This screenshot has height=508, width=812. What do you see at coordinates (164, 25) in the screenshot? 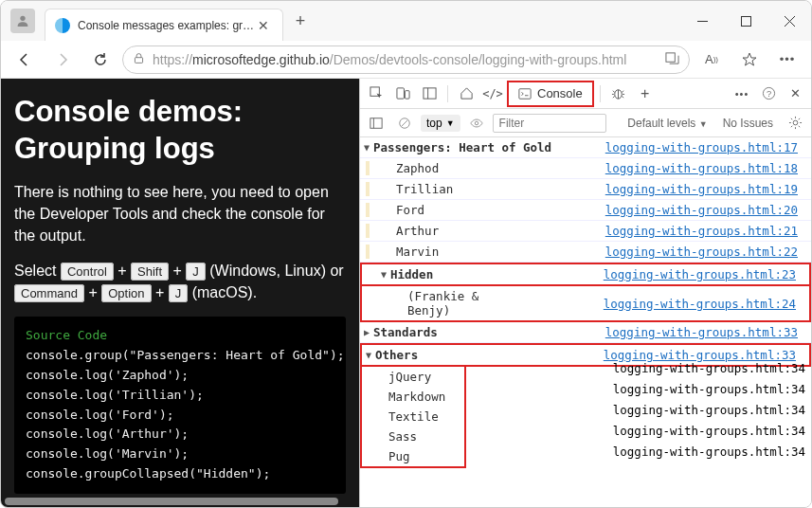
I see `browser-tab: Console messages examples: gr… ✕` at bounding box center [164, 25].